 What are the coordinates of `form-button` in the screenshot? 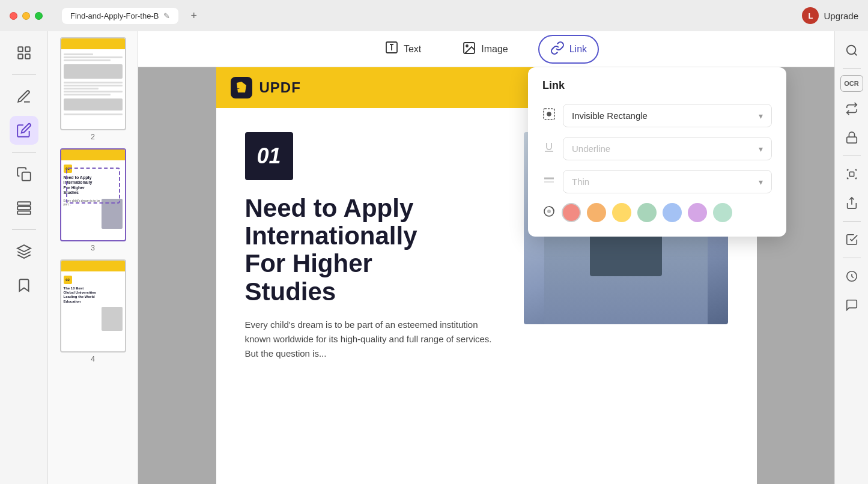 It's located at (852, 240).